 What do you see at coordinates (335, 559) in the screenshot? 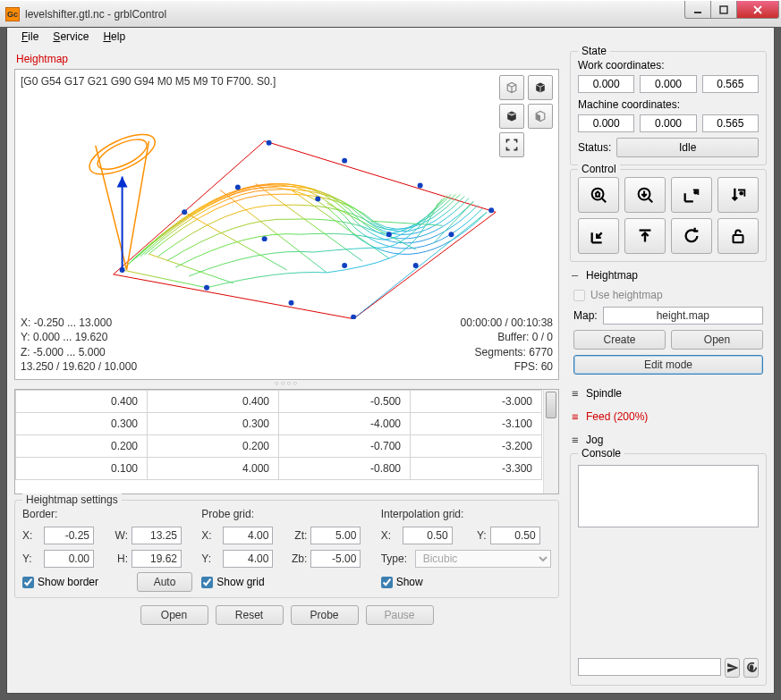
I see `probe-zb-input` at bounding box center [335, 559].